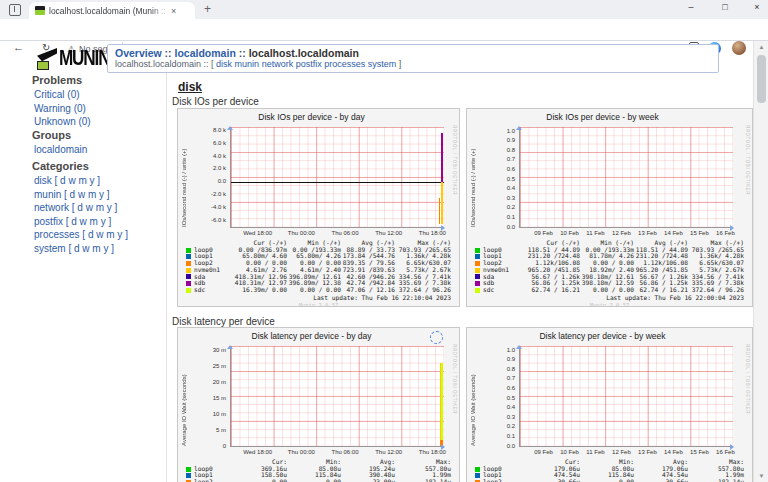  Describe the element at coordinates (203, 156) in the screenshot. I see `y-tick-label: 4.0 k` at that location.